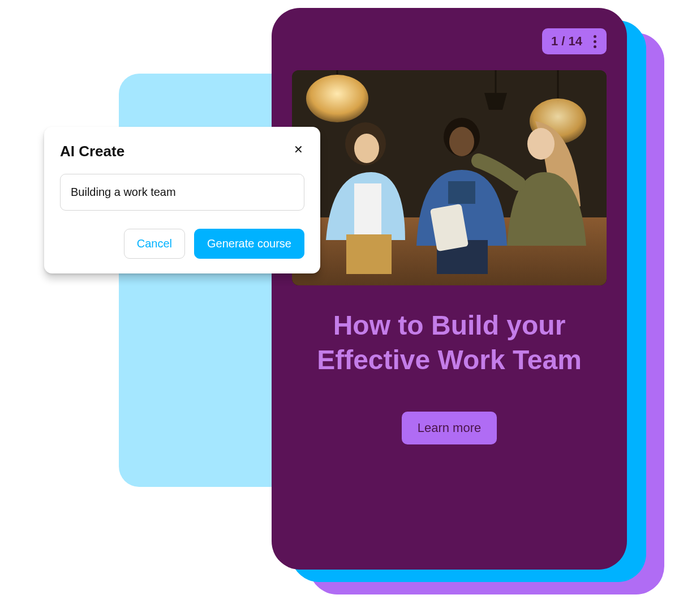 The height and width of the screenshot is (616, 679). Describe the element at coordinates (449, 343) in the screenshot. I see `course-title: How to Build your Effective Work Team` at that location.